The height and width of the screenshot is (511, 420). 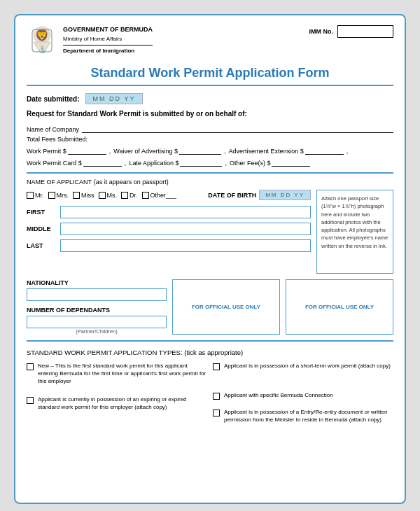 I want to click on official-use-label-1: FOR OFFICIAL USE ONLY, so click(x=226, y=307).